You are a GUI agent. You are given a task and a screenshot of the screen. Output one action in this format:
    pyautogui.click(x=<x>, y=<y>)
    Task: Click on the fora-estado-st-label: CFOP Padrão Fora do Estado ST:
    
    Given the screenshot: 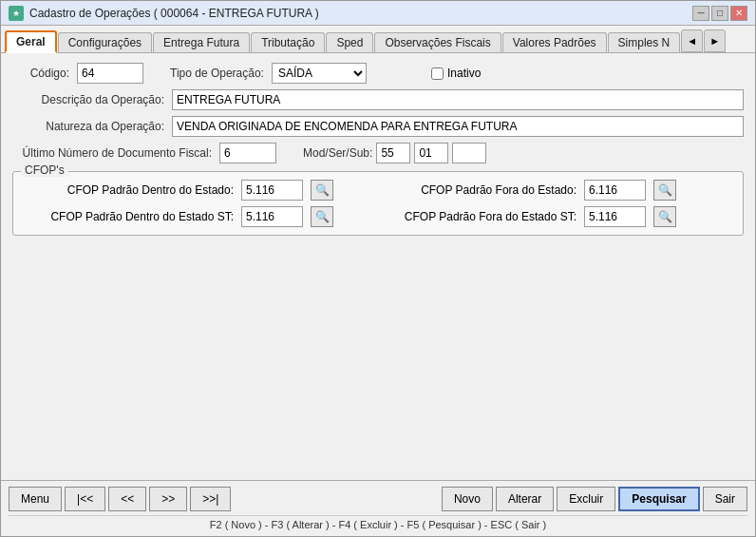 What is the action you would take?
    pyautogui.click(x=472, y=217)
    